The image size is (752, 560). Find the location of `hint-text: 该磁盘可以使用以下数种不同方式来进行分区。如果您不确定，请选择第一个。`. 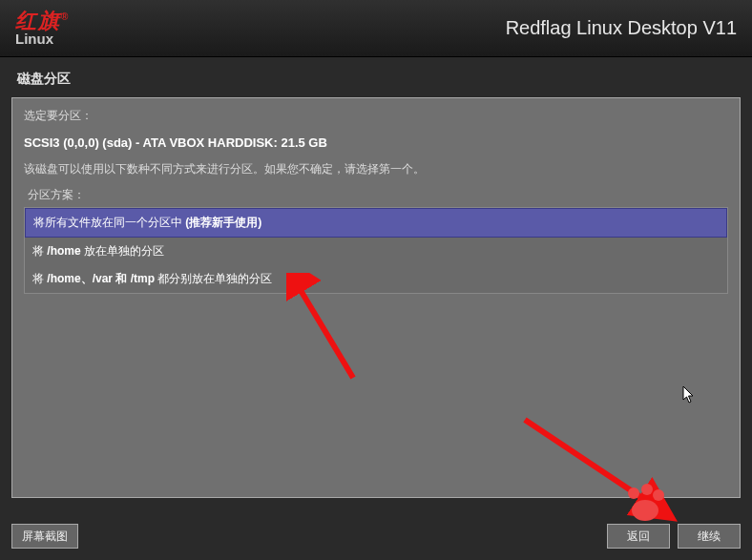

hint-text: 该磁盘可以使用以下数种不同方式来进行分区。如果您不确定，请选择第一个。 is located at coordinates (376, 170).